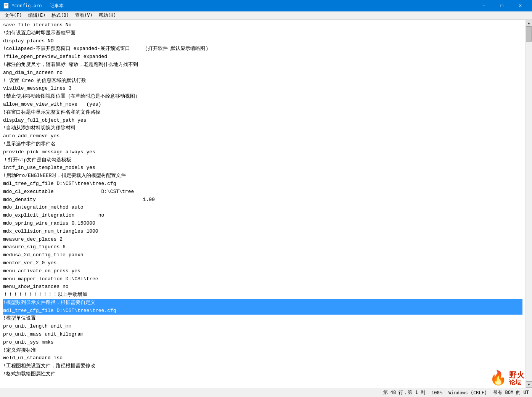 Image resolution: width=532 pixels, height=397 pixels. Describe the element at coordinates (266, 392) in the screenshot. I see `status-bar: 第 48 行，第 1 列 100% Windows (CRLF) 带有 BOM …` at that location.